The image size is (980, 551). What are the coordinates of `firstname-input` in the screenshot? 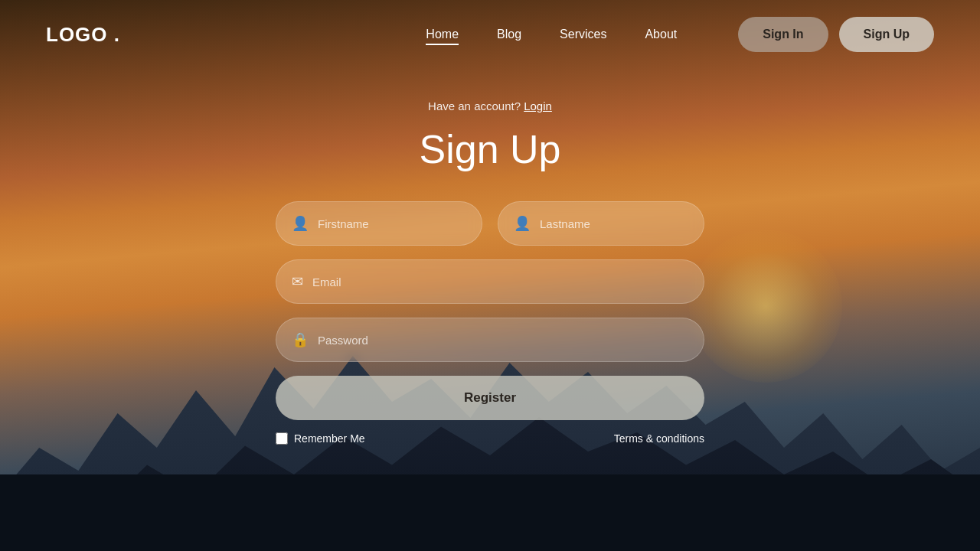 It's located at (392, 223).